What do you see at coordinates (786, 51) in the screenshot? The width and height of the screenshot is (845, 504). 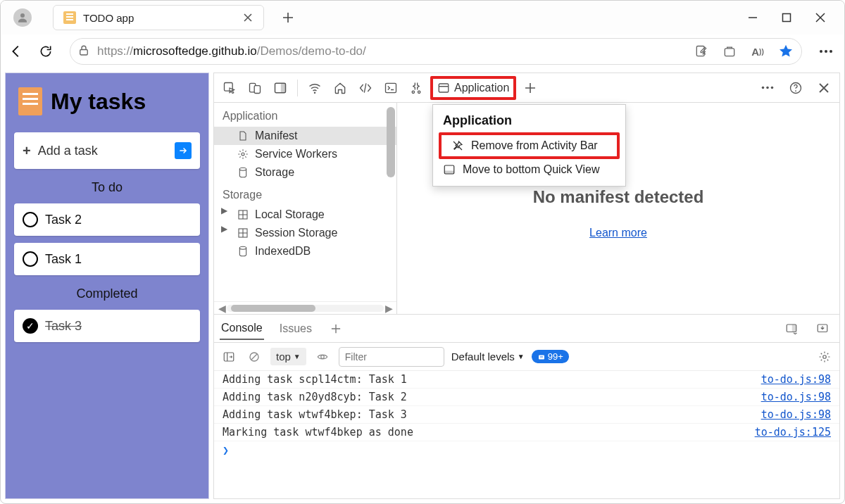 I see `favorite-star-icon` at bounding box center [786, 51].